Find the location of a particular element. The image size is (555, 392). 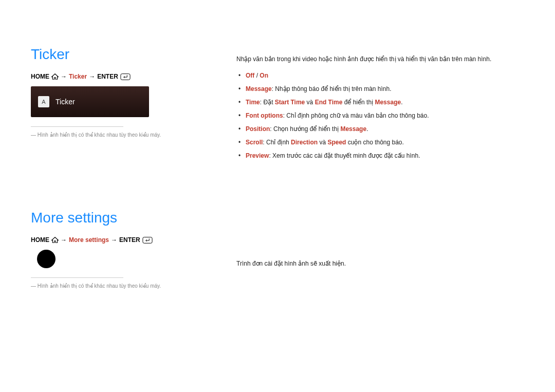

list-item: Preview: Xem trước các cài đặt thuyết mi… is located at coordinates (380, 156).